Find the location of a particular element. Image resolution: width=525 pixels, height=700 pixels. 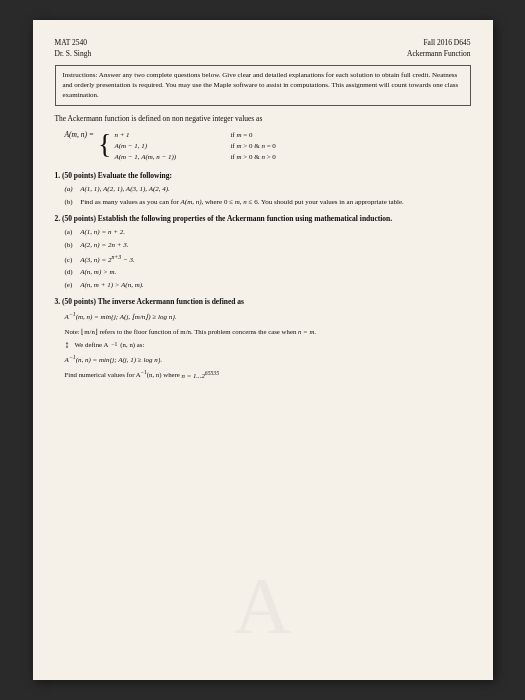

case-cond-1: if m = 0 is located at coordinates (241, 136).